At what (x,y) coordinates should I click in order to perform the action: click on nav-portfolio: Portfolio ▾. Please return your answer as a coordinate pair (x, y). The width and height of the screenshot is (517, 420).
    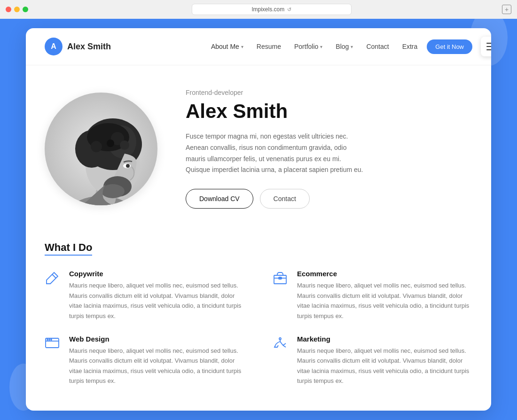
    Looking at the image, I should click on (308, 47).